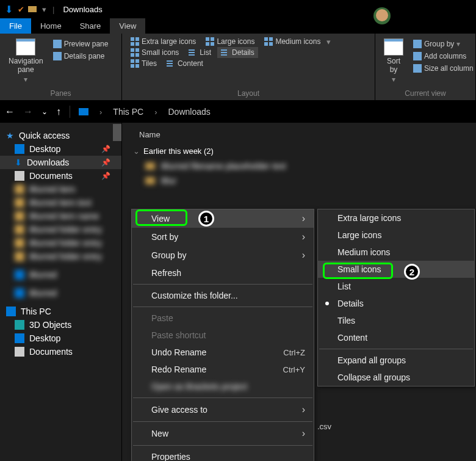  I want to click on breadcrumb-downloads: Downloads, so click(189, 112).